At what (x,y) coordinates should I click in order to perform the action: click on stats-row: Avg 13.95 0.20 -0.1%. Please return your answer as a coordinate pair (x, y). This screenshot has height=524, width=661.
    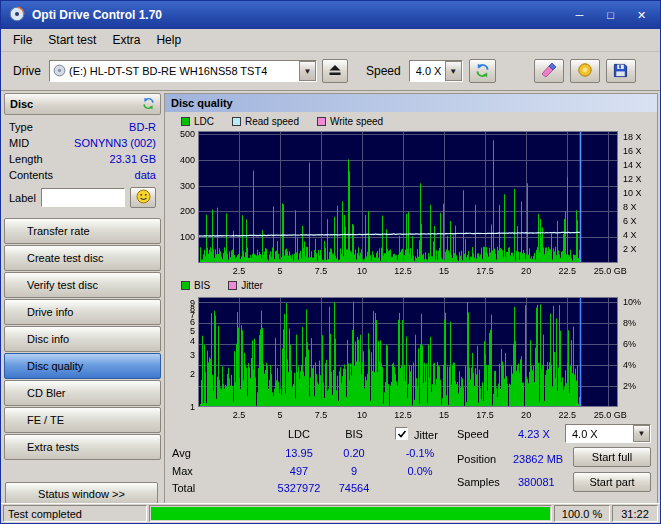
    Looking at the image, I should click on (315, 455).